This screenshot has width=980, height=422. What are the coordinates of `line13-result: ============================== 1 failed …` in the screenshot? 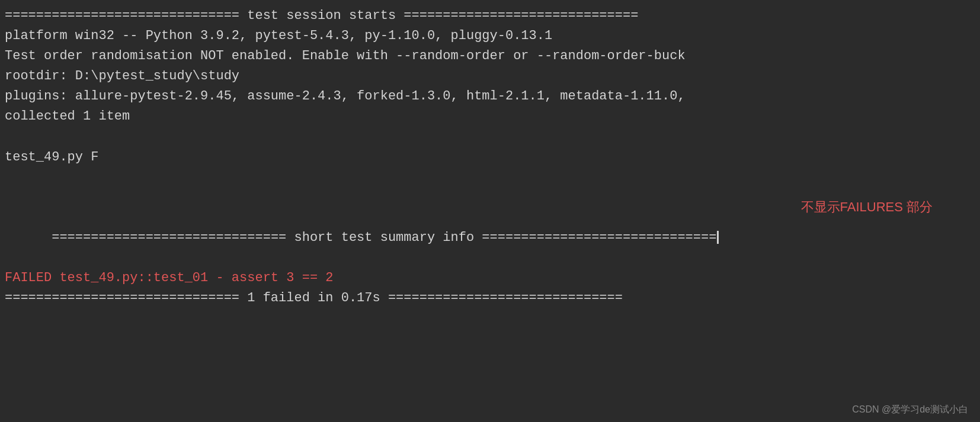 It's located at (490, 298).